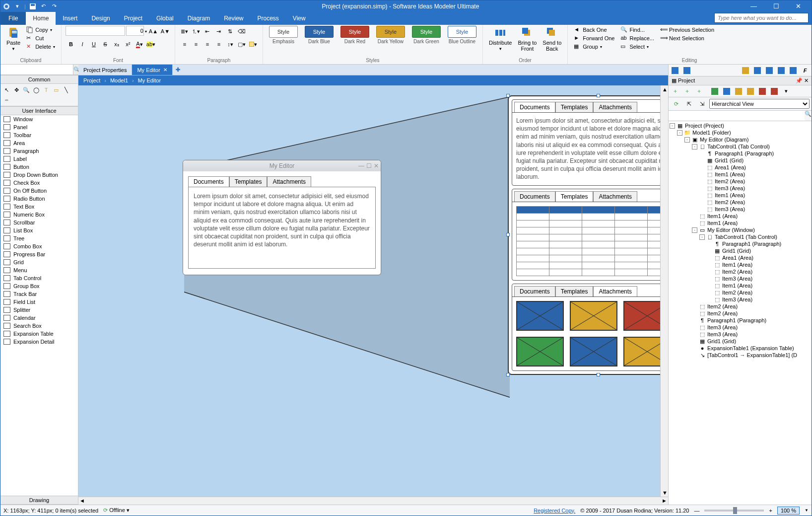  What do you see at coordinates (39, 294) in the screenshot?
I see `toolbox-item-track-bar: Track Bar` at bounding box center [39, 294].